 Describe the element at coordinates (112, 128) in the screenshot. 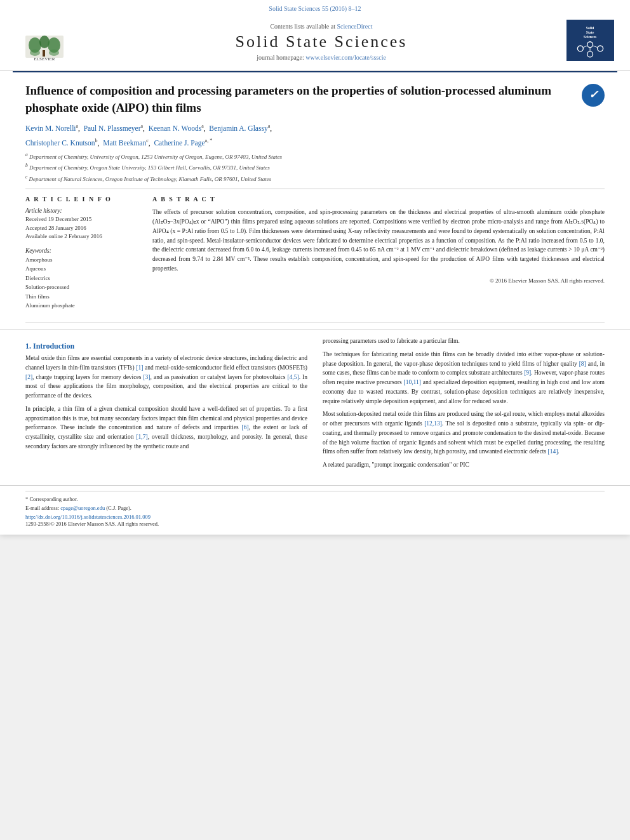

I see `author-plassmeyer: Paul N. Plassmeyer` at that location.